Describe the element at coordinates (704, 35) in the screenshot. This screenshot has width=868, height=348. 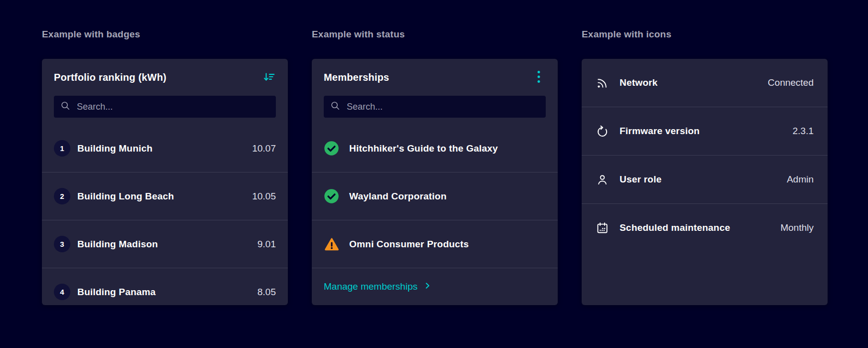
I see `section-title: Example with icons` at that location.